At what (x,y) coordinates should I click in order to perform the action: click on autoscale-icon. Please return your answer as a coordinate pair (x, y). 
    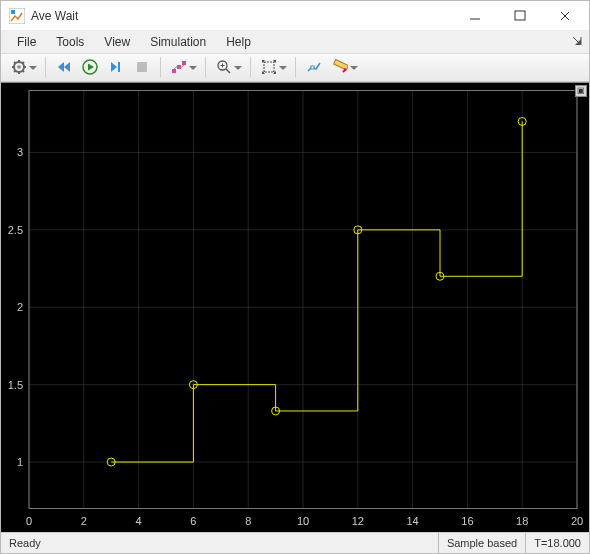
    Looking at the image, I should click on (269, 67).